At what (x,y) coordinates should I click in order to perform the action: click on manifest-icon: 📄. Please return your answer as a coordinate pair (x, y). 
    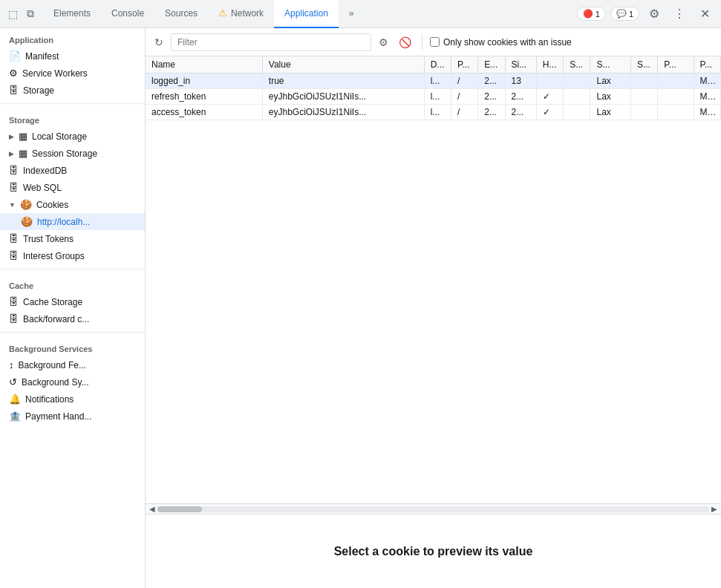
    Looking at the image, I should click on (15, 56).